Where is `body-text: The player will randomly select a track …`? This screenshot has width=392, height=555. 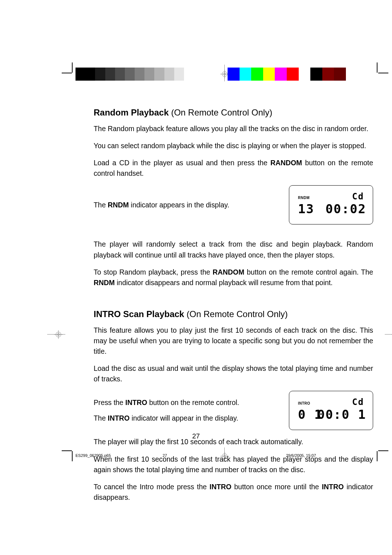 body-text: The player will randomly select a track … is located at coordinates (233, 250).